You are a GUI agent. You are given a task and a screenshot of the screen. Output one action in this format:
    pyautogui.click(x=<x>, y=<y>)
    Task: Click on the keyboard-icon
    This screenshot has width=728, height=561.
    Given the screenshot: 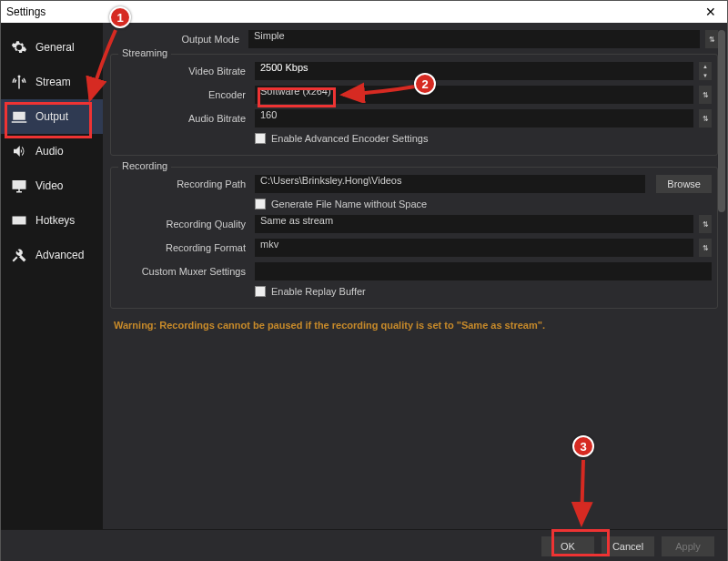 What is the action you would take?
    pyautogui.click(x=19, y=220)
    